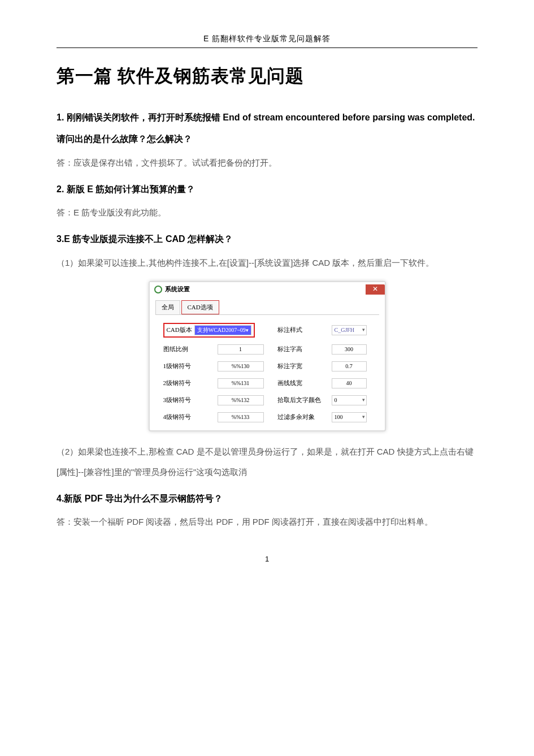  Describe the element at coordinates (267, 213) in the screenshot. I see `answer-2: 答：E 筋专业版没有此功能。` at that location.